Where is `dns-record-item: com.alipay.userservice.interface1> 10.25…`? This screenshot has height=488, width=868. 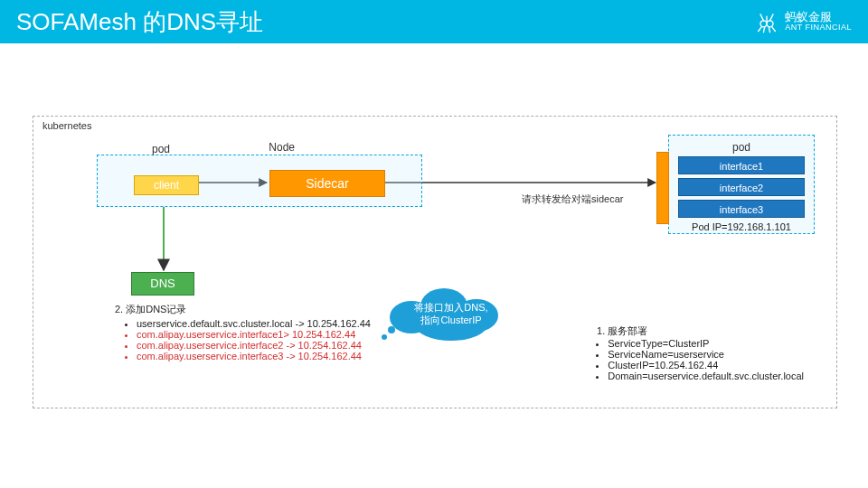 dns-record-item: com.alipay.userservice.interface1> 10.25… is located at coordinates (253, 334).